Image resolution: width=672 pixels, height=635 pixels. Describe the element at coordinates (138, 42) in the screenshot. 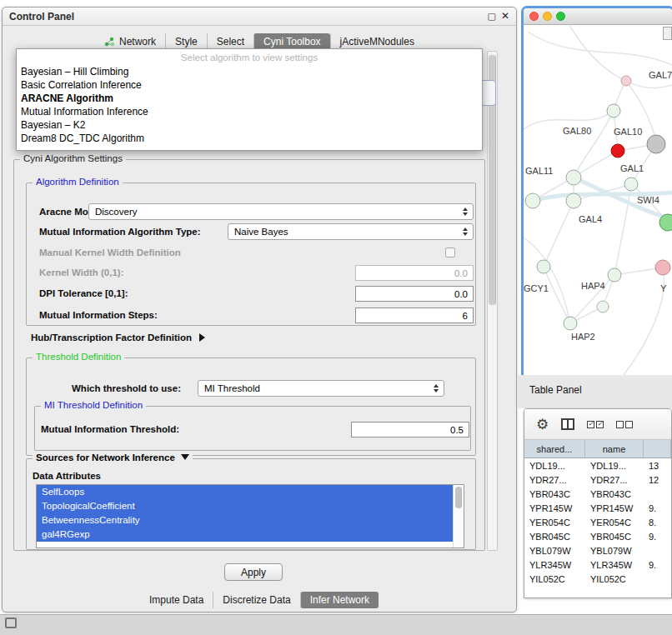

I see `tab-label: Network` at that location.